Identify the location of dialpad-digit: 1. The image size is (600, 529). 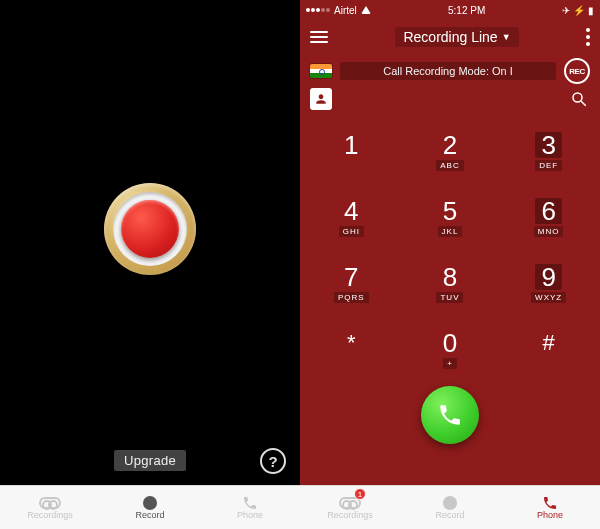
(351, 145).